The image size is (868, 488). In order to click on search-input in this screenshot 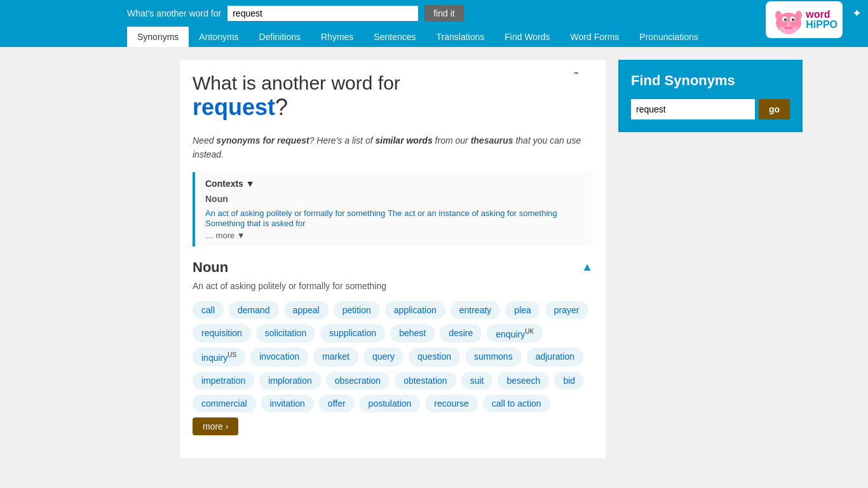, I will do `click(323, 13)`.